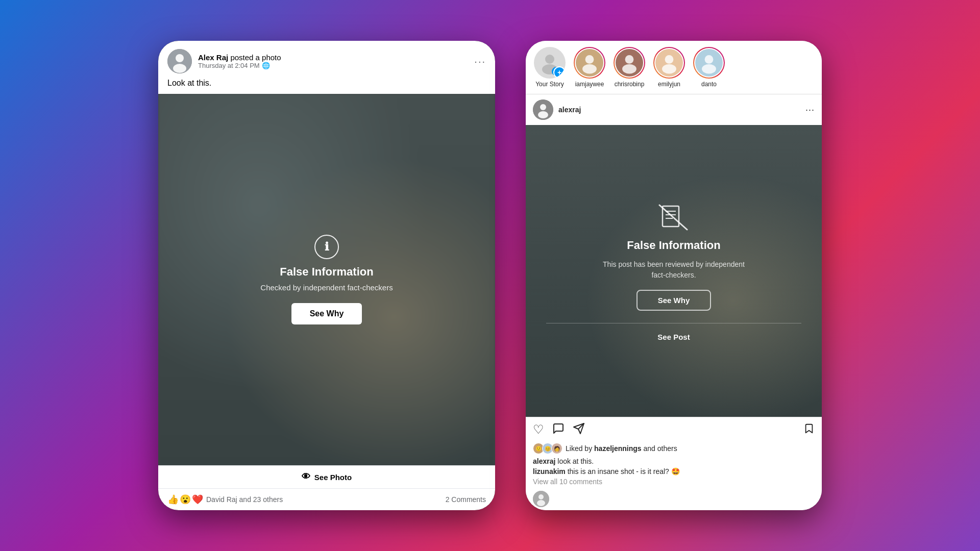 The image size is (980, 551). Describe the element at coordinates (674, 323) in the screenshot. I see `ig-content-divider` at that location.